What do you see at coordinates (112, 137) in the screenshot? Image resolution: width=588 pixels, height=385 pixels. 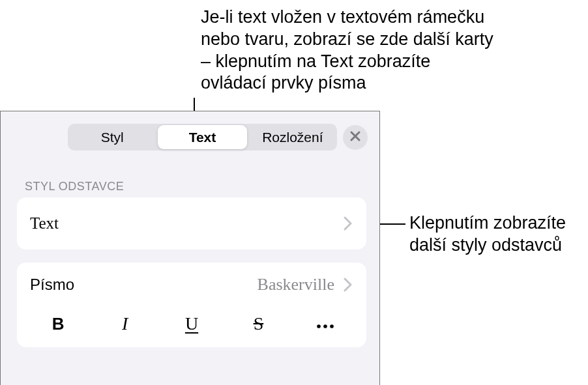 I see `tab-style: Styl` at bounding box center [112, 137].